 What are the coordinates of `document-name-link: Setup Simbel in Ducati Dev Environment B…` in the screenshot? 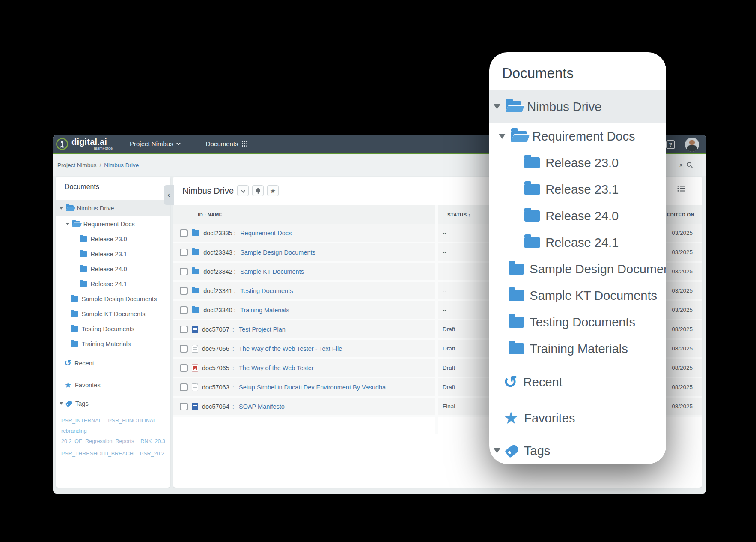 It's located at (313, 387).